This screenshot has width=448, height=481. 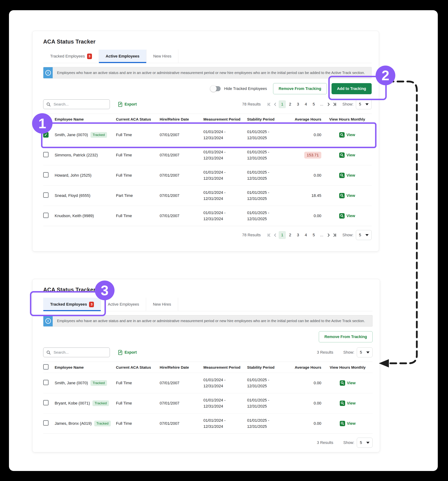 What do you see at coordinates (91, 304) in the screenshot?
I see `tracked-count-badge: 3` at bounding box center [91, 304].